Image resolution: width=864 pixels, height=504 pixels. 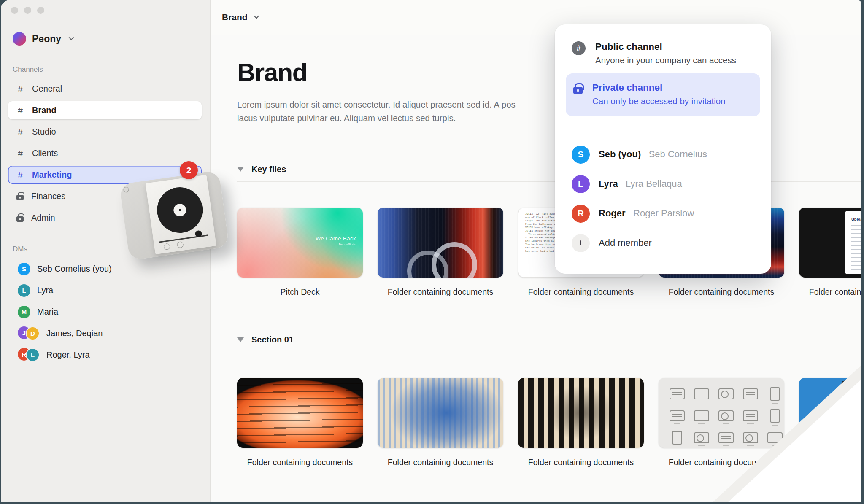 What do you see at coordinates (549, 423) in the screenshot?
I see `section-01-row: Folder containing documents Folder conta…` at bounding box center [549, 423].